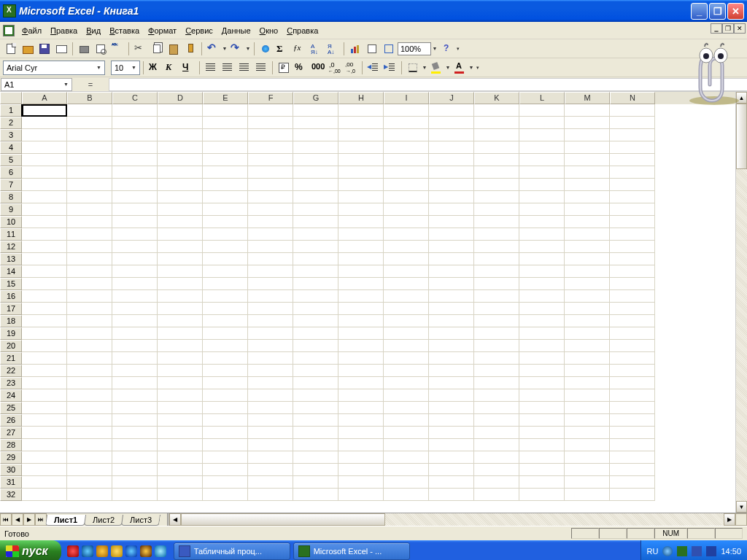 This screenshot has width=747, height=560. What do you see at coordinates (271, 296) in the screenshot?
I see `cell-F16` at bounding box center [271, 296].